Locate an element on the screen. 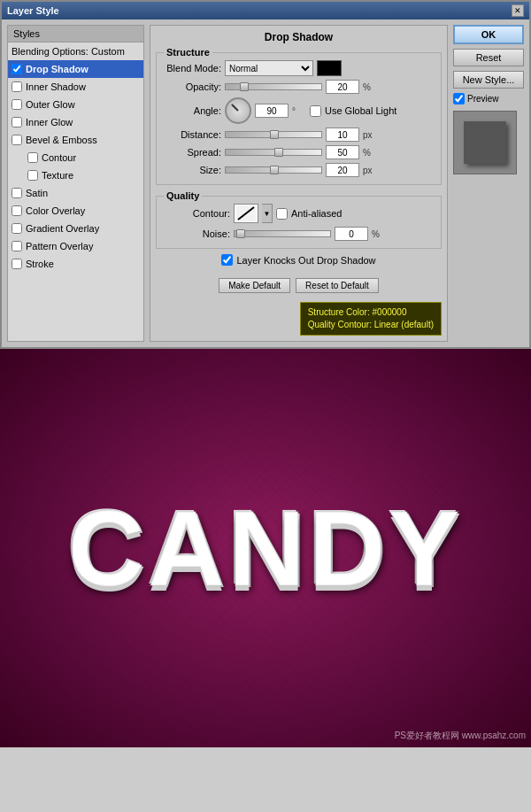 This screenshot has height=812, width=531. ok-button: OK is located at coordinates (489, 35).